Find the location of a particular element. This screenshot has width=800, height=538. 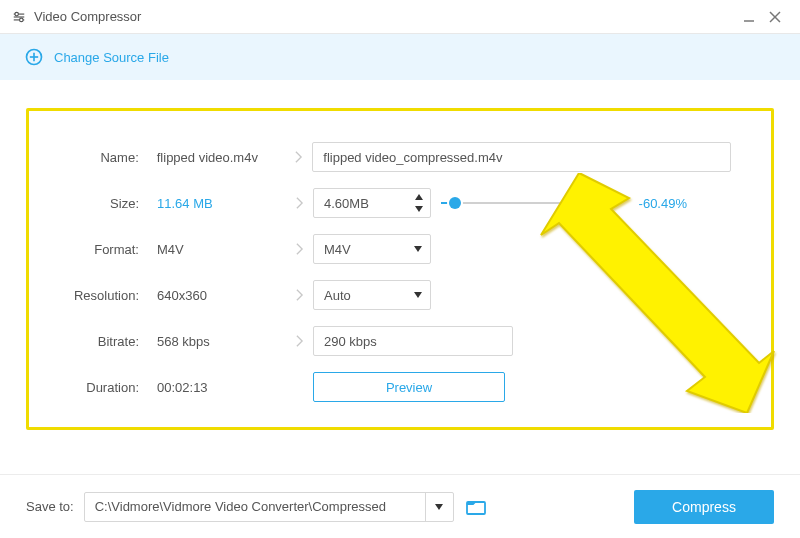

row-bitrate: Bitrate: 568 kbps is located at coordinates (394, 341).